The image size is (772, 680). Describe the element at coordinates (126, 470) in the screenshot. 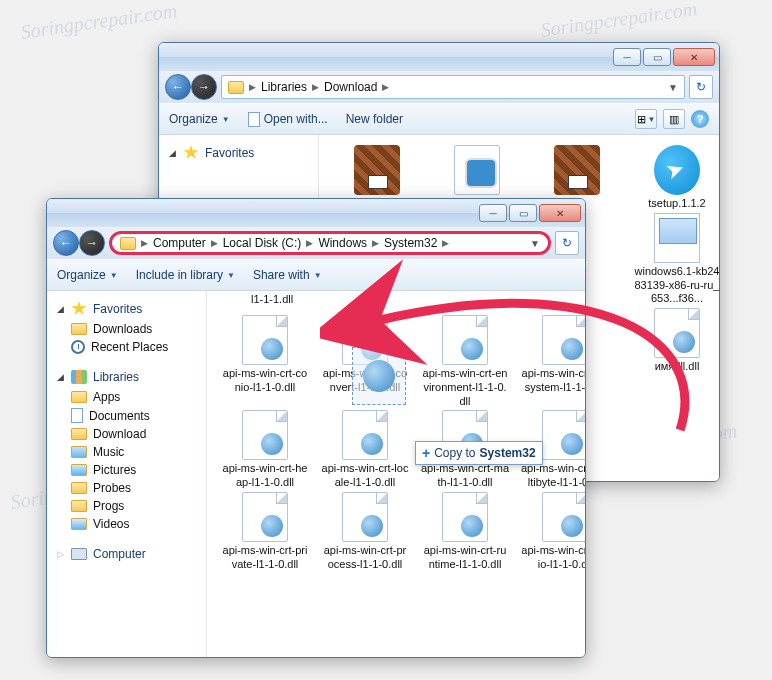

I see `sidebar-item-pictures: Pictures` at that location.